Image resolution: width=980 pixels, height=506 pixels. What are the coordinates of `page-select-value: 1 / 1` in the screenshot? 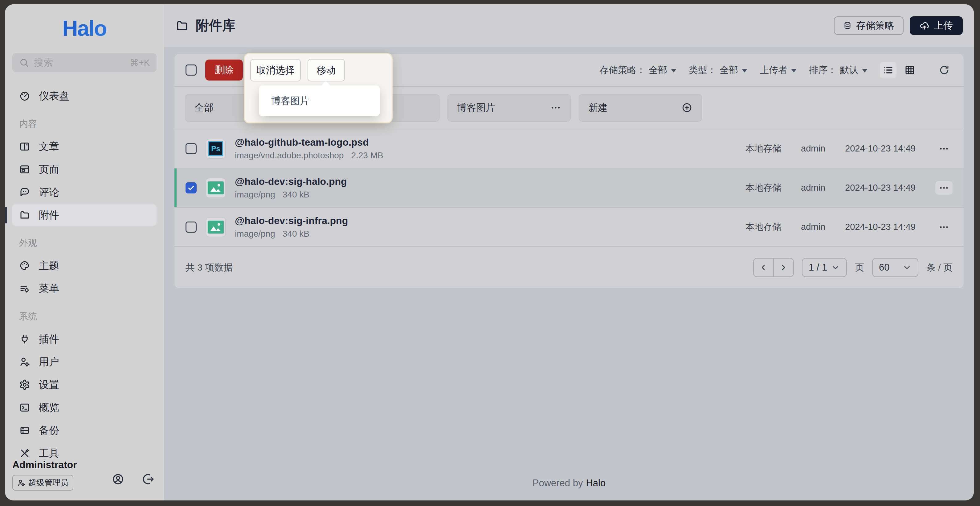 It's located at (818, 267).